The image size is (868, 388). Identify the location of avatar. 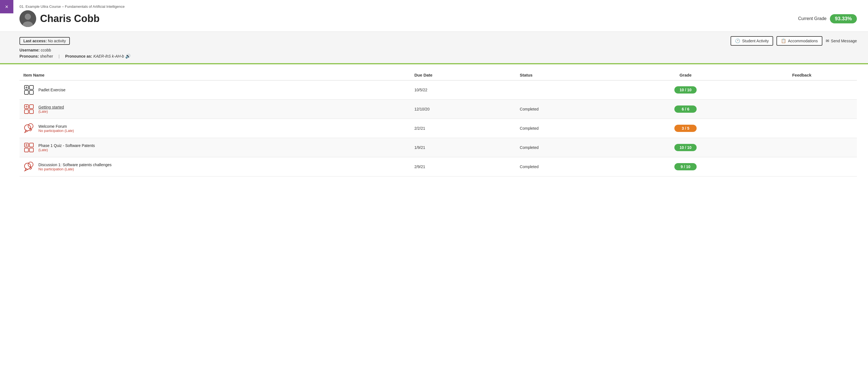
(28, 19).